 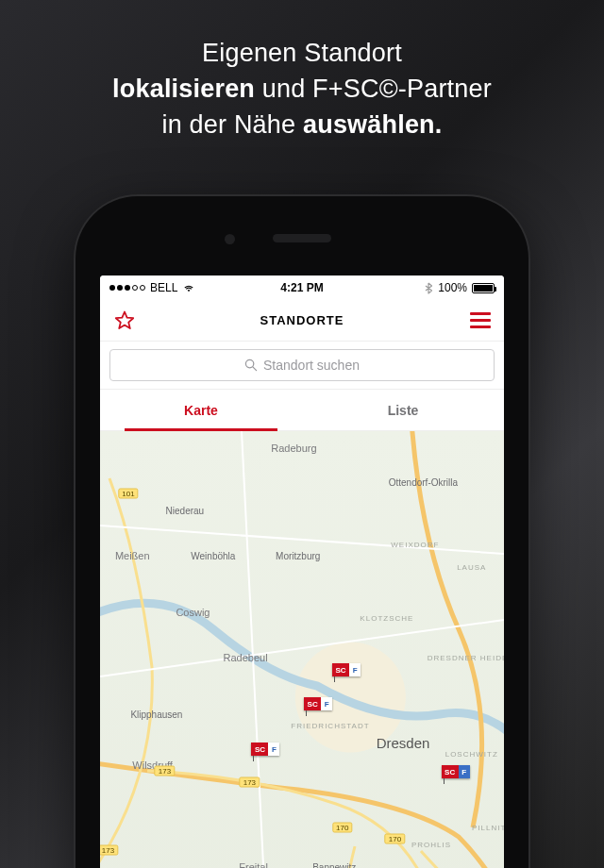 What do you see at coordinates (253, 864) in the screenshot?
I see `map-city-label: Freital` at bounding box center [253, 864].